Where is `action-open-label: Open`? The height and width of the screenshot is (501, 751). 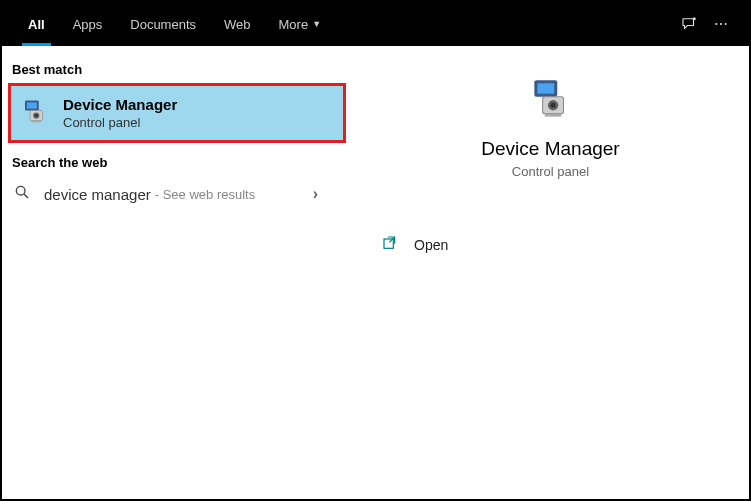 action-open-label: Open is located at coordinates (431, 245).